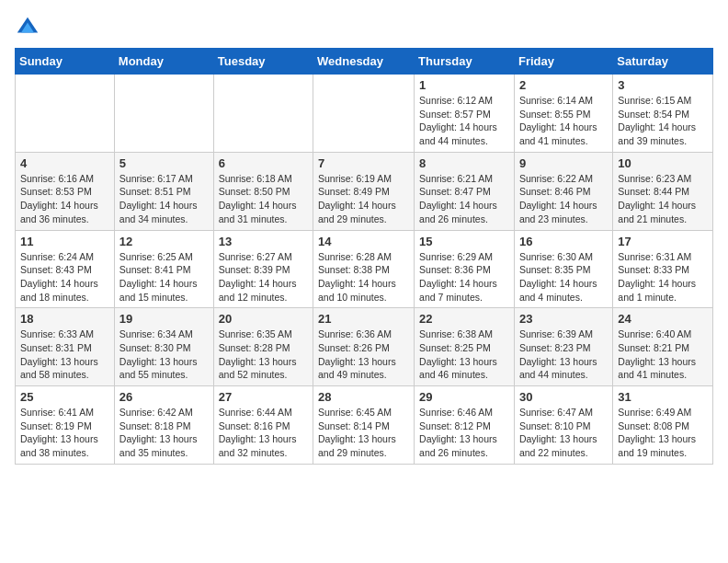  What do you see at coordinates (64, 278) in the screenshot?
I see `day-info: Sunrise: 6:24 AM Sunset: 8:43 PM Dayligh…` at bounding box center [64, 278].